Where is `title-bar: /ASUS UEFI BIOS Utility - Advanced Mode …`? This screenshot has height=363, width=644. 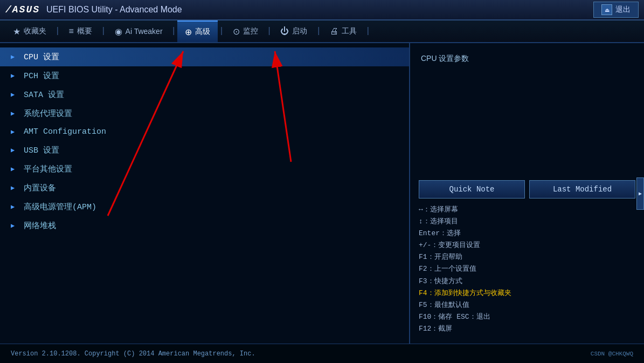
title-bar: /ASUS UEFI BIOS Utility - Advanced Mode … is located at coordinates (322, 10).